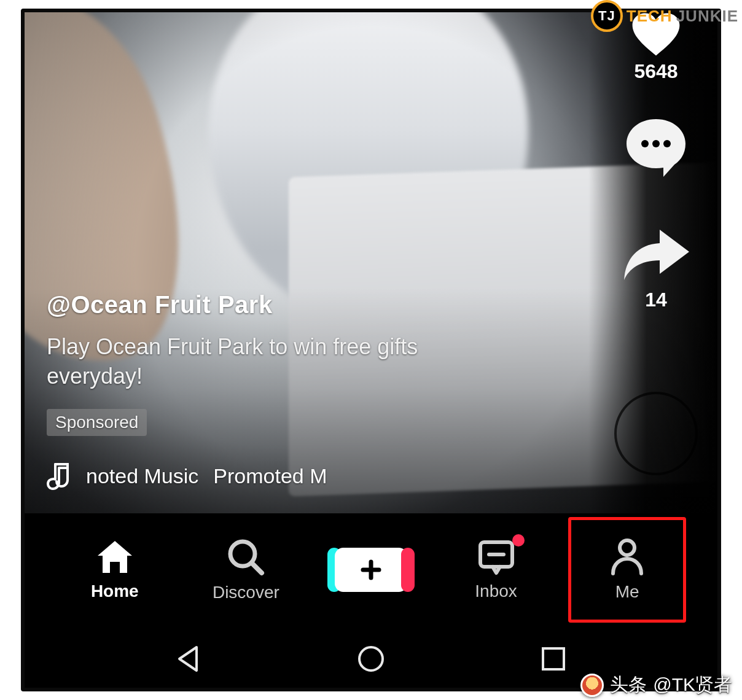 Image resolution: width=742 pixels, height=700 pixels. What do you see at coordinates (314, 305) in the screenshot?
I see `creator-username: @Ocean Fruit Park` at bounding box center [314, 305].